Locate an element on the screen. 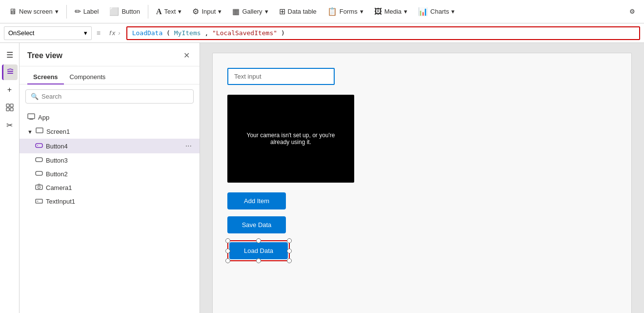  property-value: OnSelect is located at coordinates (21, 33).